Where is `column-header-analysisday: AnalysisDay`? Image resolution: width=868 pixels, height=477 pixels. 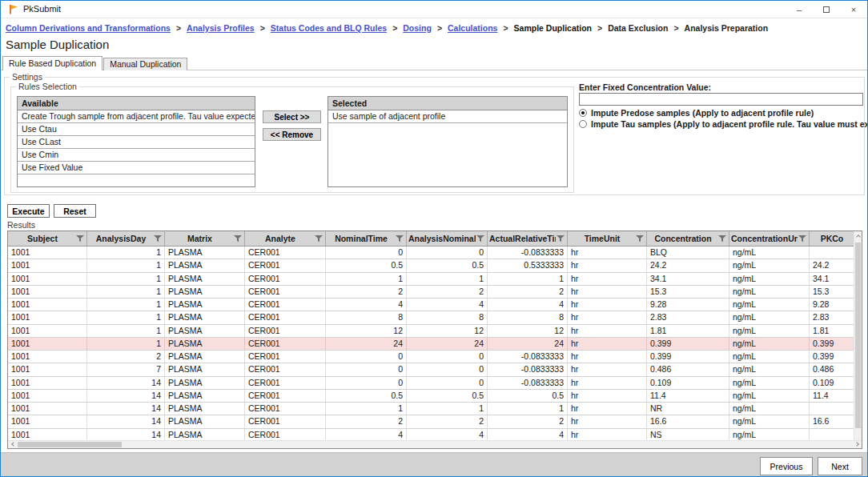
column-header-analysisday: AnalysisDay is located at coordinates (127, 238).